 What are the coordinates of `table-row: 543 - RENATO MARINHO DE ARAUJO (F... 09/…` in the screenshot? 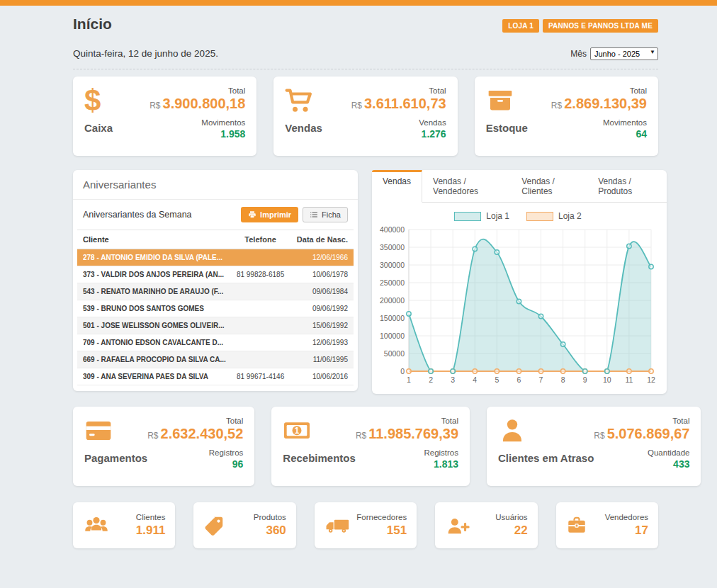 It's located at (215, 292).